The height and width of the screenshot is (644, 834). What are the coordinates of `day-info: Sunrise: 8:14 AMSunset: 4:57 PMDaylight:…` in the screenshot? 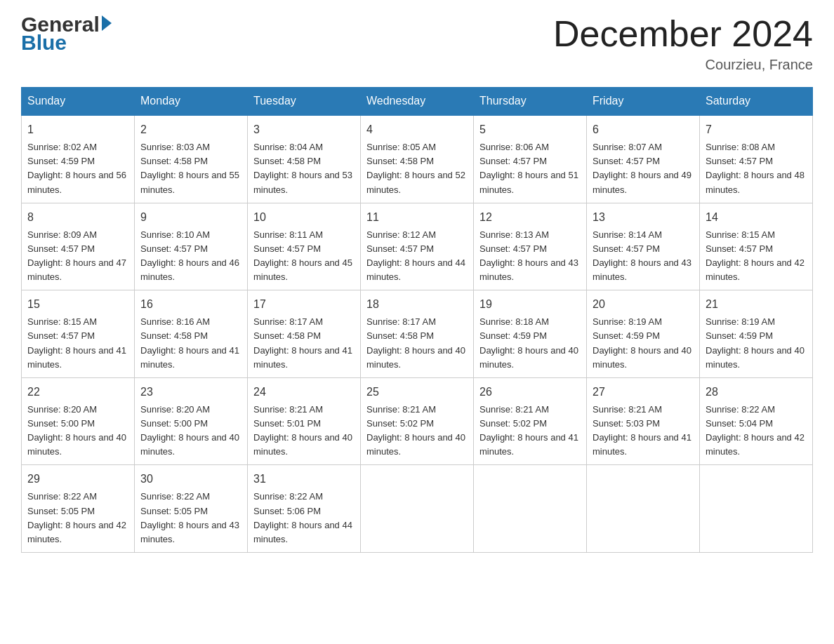 It's located at (642, 255).